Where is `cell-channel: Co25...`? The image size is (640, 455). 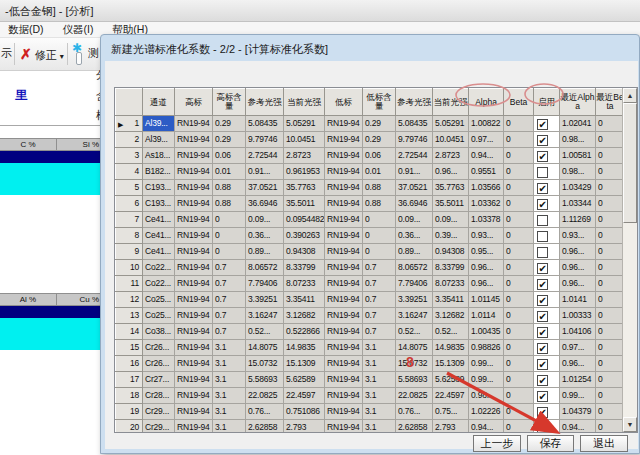 cell-channel: Co25... is located at coordinates (159, 300).